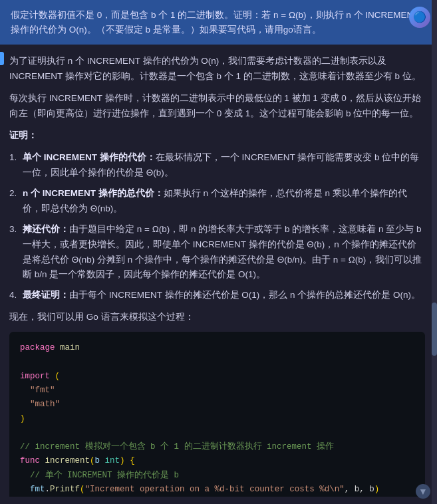 This screenshot has height=504, width=437. What do you see at coordinates (217, 419) in the screenshot?
I see `code-line-6: )` at bounding box center [217, 419].